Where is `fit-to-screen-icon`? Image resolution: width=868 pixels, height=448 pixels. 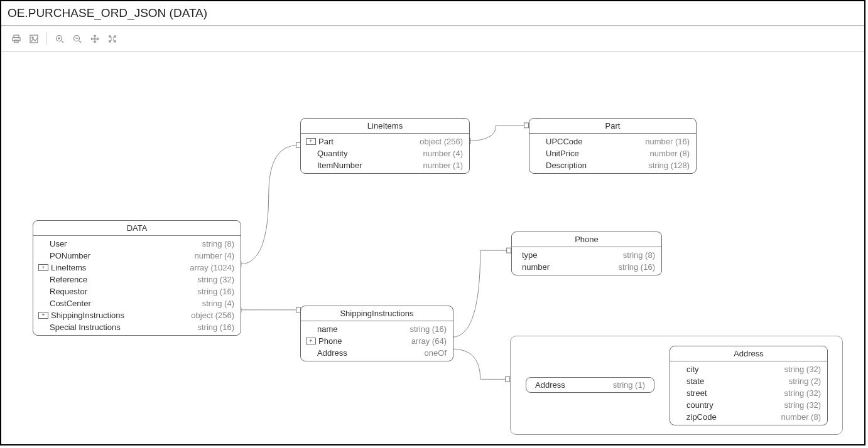 fit-to-screen-icon is located at coordinates (95, 39).